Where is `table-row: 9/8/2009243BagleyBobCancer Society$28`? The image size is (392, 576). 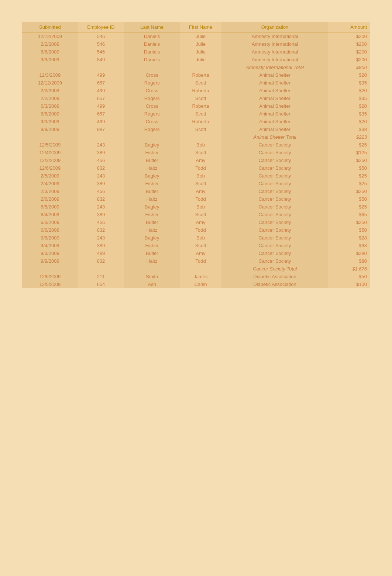 table-row: 9/8/2009243BagleyBobCancer Society$28 is located at coordinates (196, 238).